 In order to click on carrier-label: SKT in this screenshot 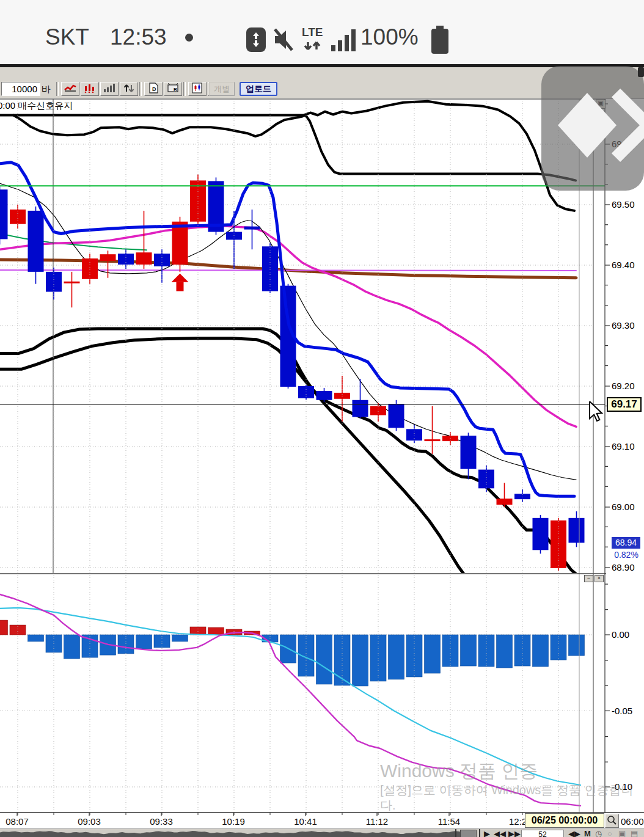, I will do `click(67, 37)`.